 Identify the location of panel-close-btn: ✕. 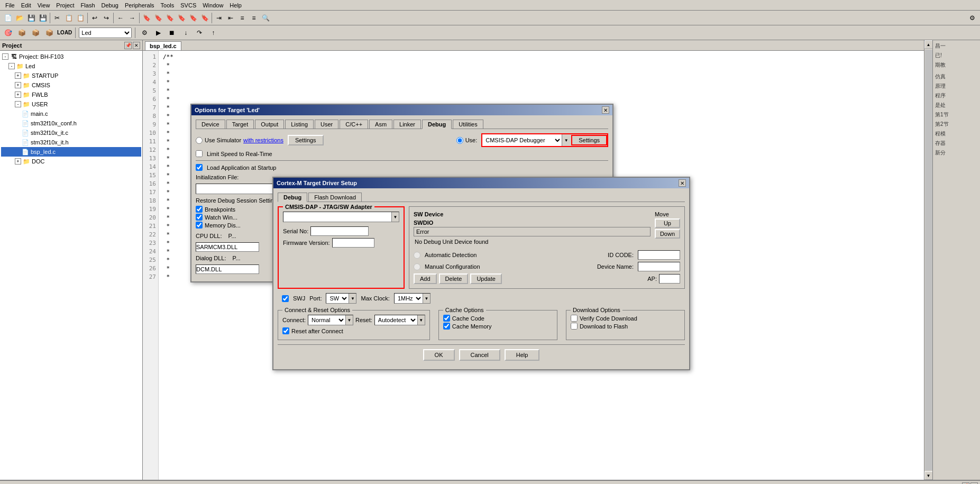
(136, 45).